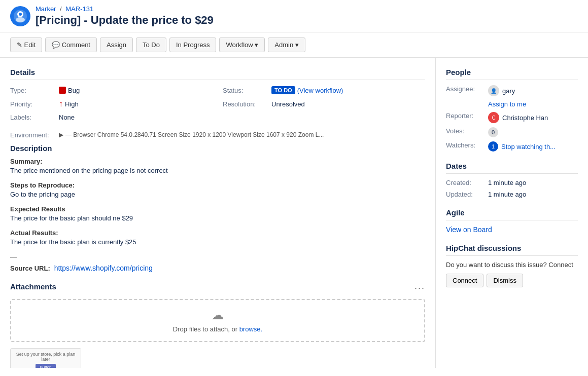  I want to click on people-section: People Assignee: 👤 gary Assign to me Rep…, so click(512, 109).